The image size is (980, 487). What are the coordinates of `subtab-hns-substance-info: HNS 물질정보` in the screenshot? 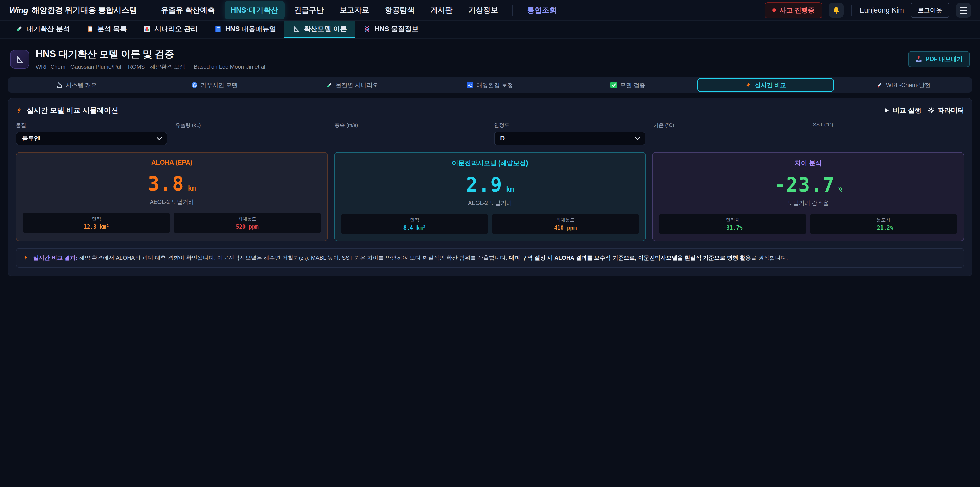 It's located at (391, 30).